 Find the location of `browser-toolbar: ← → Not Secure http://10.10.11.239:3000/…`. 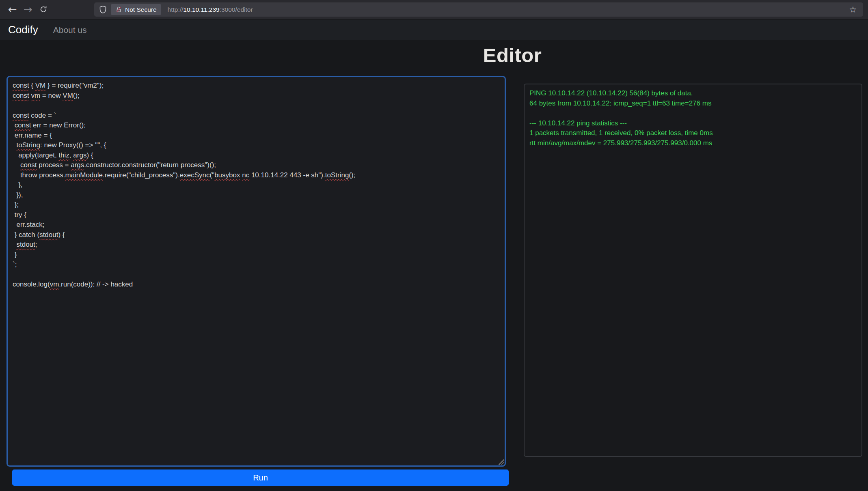

browser-toolbar: ← → Not Secure http://10.10.11.239:3000/… is located at coordinates (434, 10).